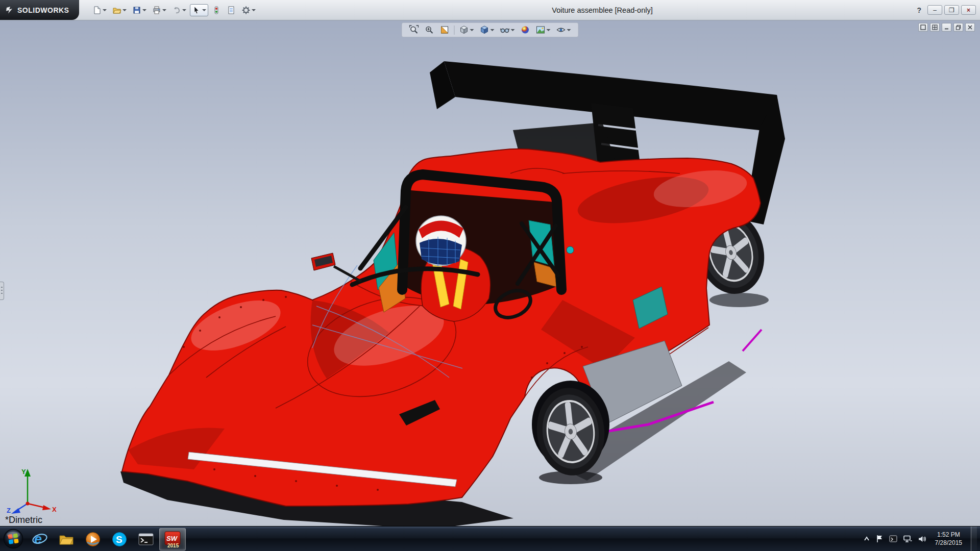 Image resolution: width=980 pixels, height=551 pixels. What do you see at coordinates (47, 508) in the screenshot?
I see `x-axis-arrow` at bounding box center [47, 508].